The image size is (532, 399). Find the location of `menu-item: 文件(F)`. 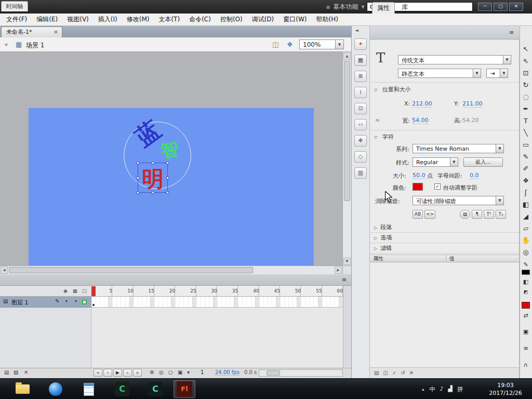

menu-item: 文件(F) is located at coordinates (17, 20).